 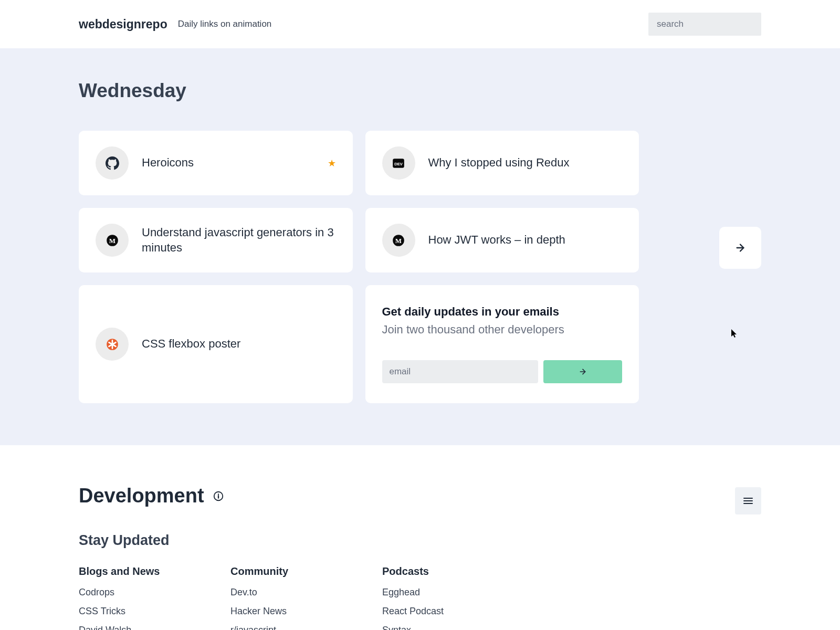 I want to click on column-heading: Community, so click(x=306, y=571).